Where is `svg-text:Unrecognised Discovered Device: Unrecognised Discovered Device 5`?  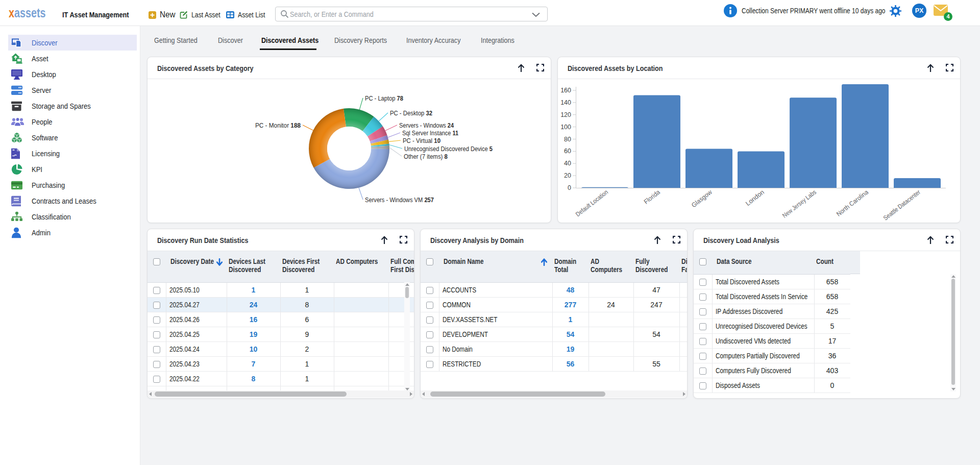
svg-text:Unrecognised Discovered Device: Unrecognised Discovered Device 5 is located at coordinates (448, 149).